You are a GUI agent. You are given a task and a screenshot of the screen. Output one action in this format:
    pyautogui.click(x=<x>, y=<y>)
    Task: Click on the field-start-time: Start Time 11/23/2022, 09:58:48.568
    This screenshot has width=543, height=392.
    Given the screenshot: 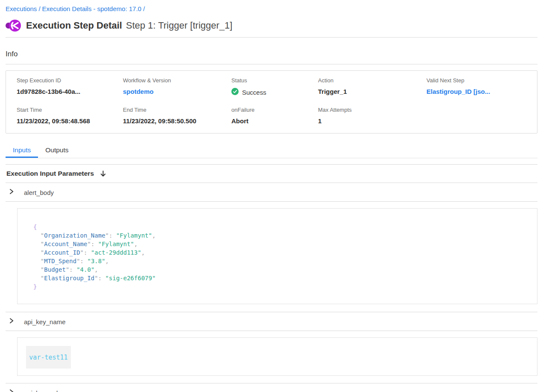 What is the action you would take?
    pyautogui.click(x=70, y=116)
    